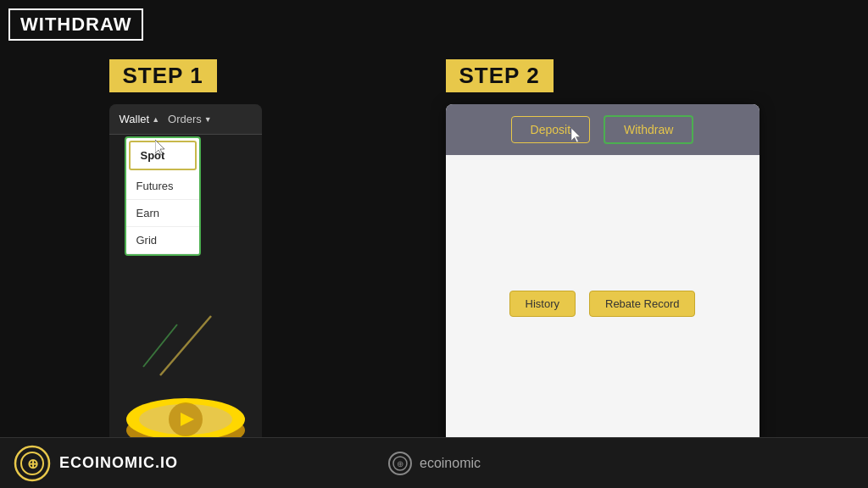 This screenshot has width=868, height=488. Describe the element at coordinates (190, 119) in the screenshot. I see `orders-nav: Orders ▼` at that location.